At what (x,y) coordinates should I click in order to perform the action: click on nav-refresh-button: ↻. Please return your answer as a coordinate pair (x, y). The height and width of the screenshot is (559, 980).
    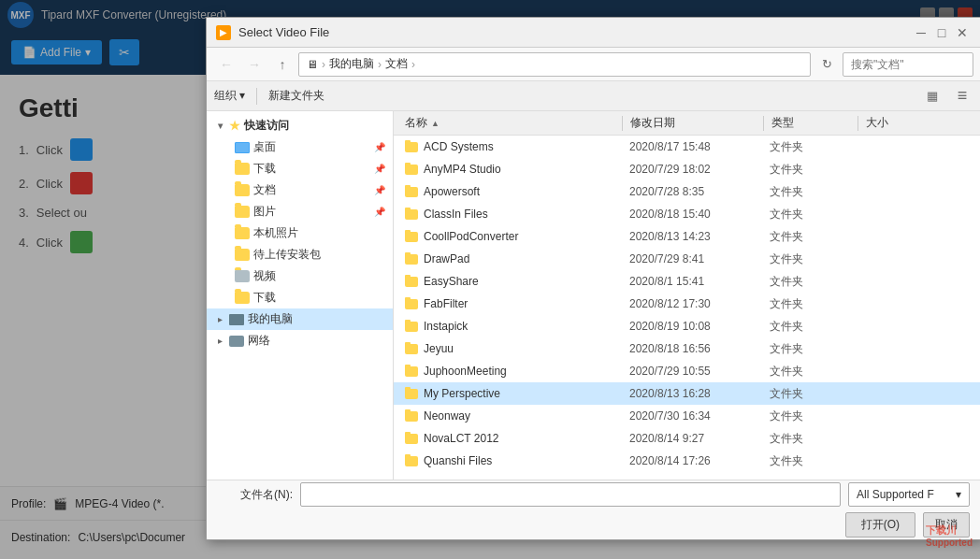
    Looking at the image, I should click on (827, 64).